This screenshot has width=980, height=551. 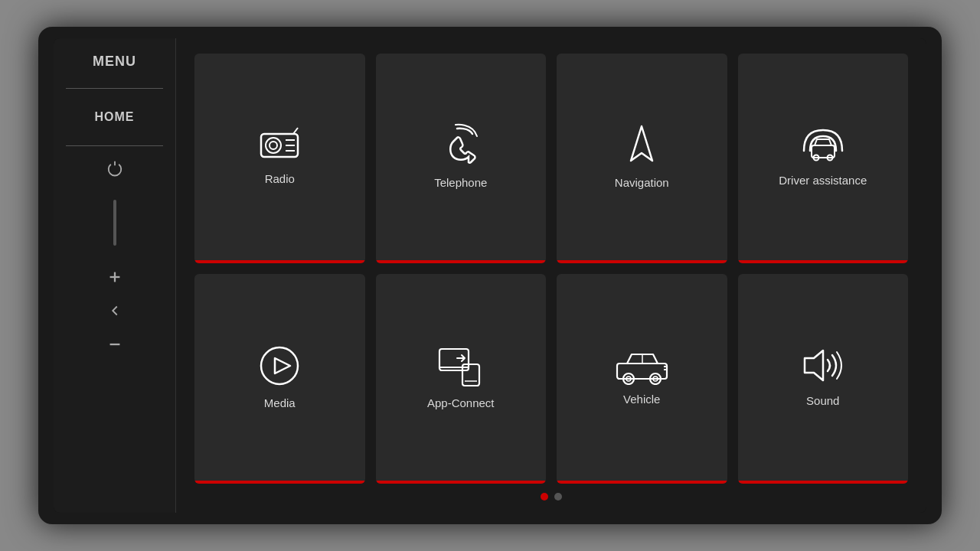 What do you see at coordinates (642, 158) in the screenshot?
I see `tile-navigation: Navigation` at bounding box center [642, 158].